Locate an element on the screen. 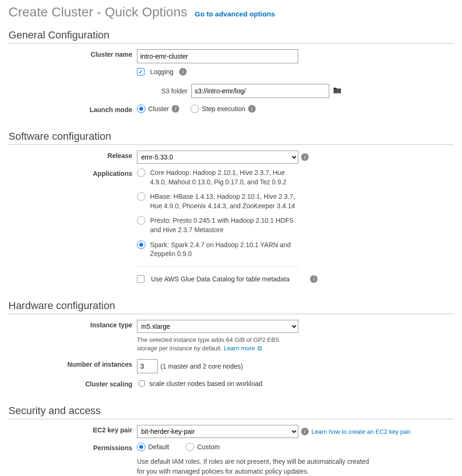 The image size is (462, 476). key-pair-hint-link: Learn how to create an EC2 key pair. is located at coordinates (362, 431).